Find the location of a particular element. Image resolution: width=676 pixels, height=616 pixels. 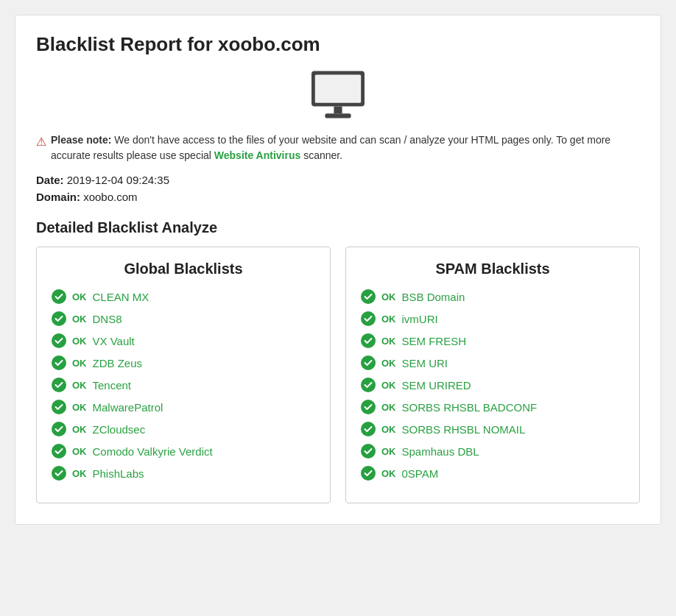

list-item: OK SORBS RHSBL BADCONF is located at coordinates (493, 407).